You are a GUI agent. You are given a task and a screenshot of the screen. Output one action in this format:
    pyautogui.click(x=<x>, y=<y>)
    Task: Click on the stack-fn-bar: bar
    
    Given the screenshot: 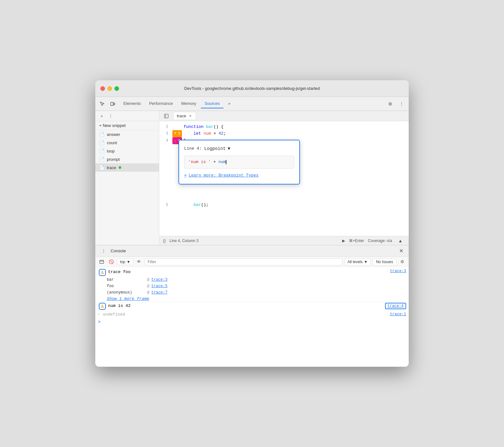 What is the action you would take?
    pyautogui.click(x=126, y=280)
    